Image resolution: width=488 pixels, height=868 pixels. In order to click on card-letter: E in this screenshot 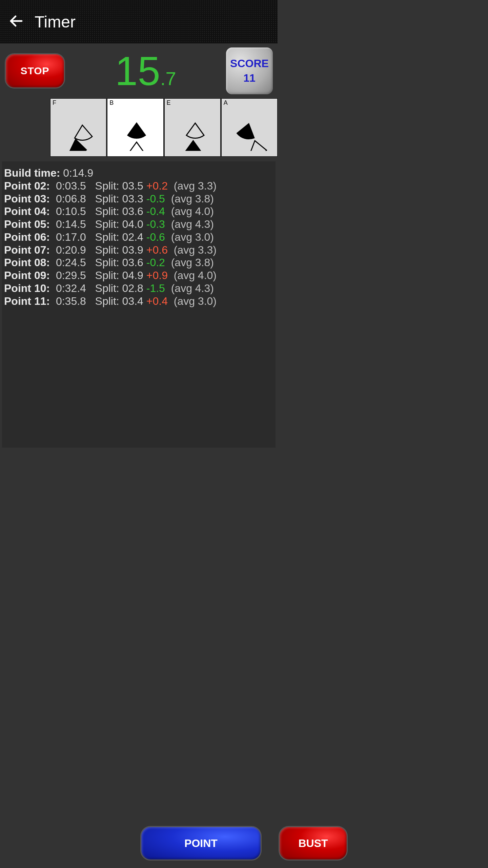, I will do `click(169, 103)`.